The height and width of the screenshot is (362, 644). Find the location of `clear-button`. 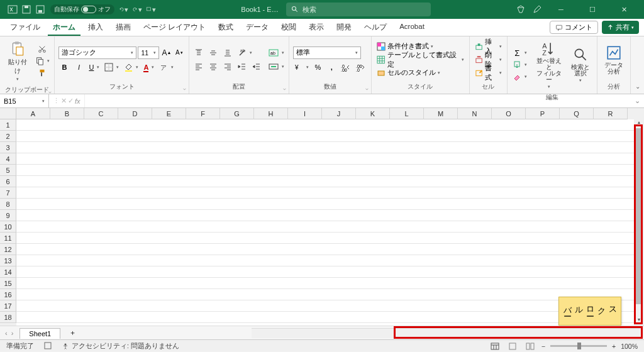

clear-button is located at coordinates (519, 77).